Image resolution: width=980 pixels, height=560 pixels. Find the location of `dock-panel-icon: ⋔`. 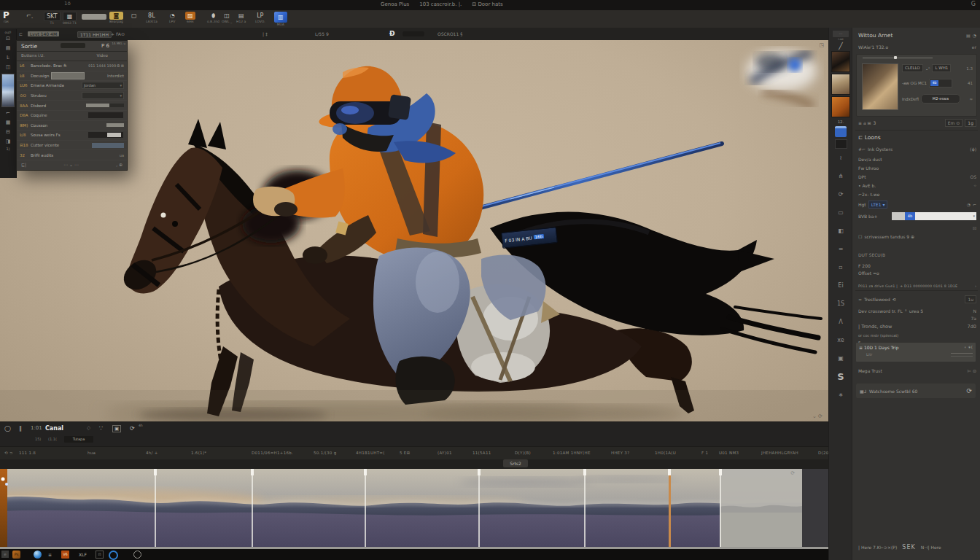

dock-panel-icon: ⋔ is located at coordinates (841, 176).